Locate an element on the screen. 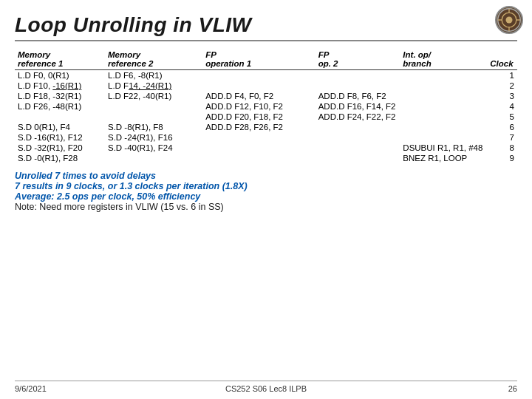  summary-line2: 7 results in 9 clocks, or 1.3 clocks per… is located at coordinates (266, 186).